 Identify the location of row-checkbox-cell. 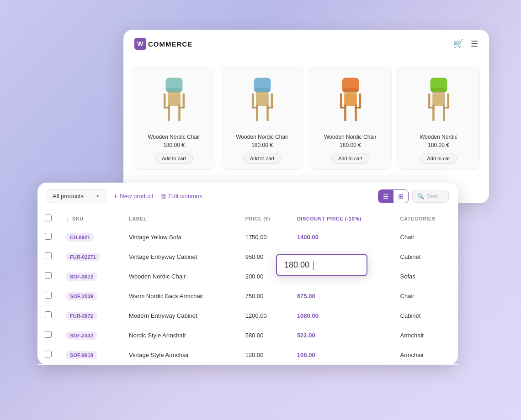
(48, 316).